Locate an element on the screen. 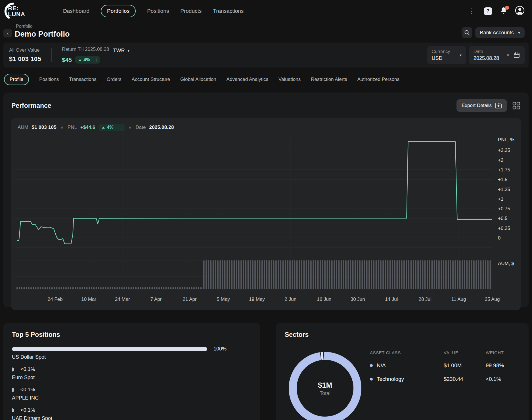 The width and height of the screenshot is (532, 420). nav-item-positions: Positions is located at coordinates (158, 11).